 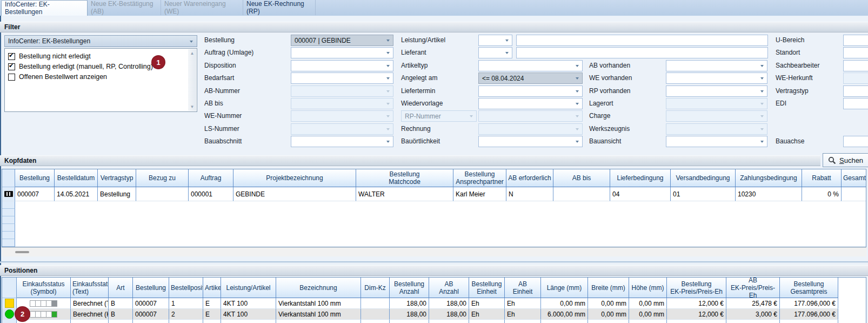 I want to click on field-rp-vorhanden, so click(x=717, y=91).